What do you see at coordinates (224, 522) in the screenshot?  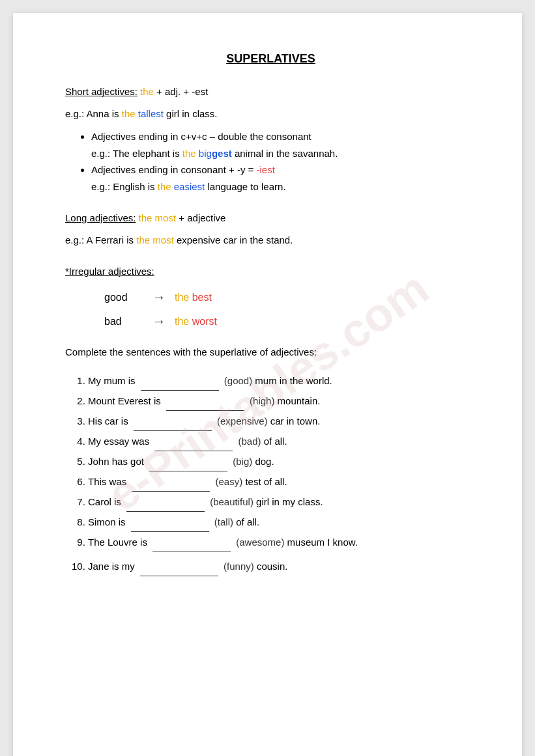 I see `hint-8: (tall)` at bounding box center [224, 522].